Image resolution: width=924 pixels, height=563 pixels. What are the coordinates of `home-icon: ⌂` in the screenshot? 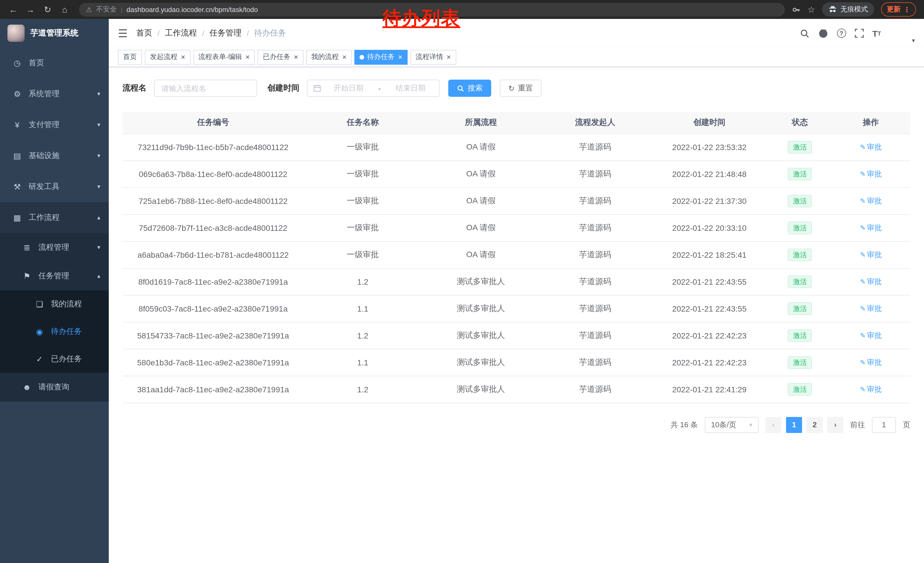 It's located at (64, 9).